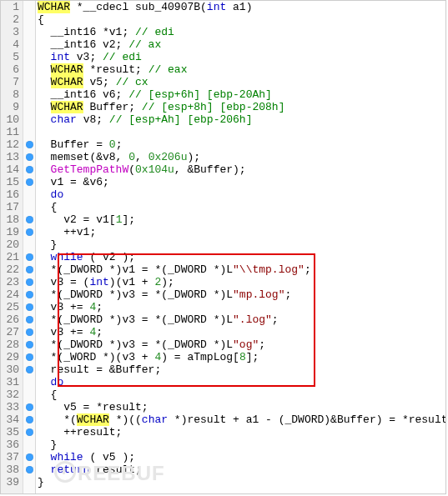 The height and width of the screenshot is (496, 448). Describe the element at coordinates (242, 345) in the screenshot. I see `code-line: *(_DWORD *)v3 = *(_DWORD *)L"og";` at that location.